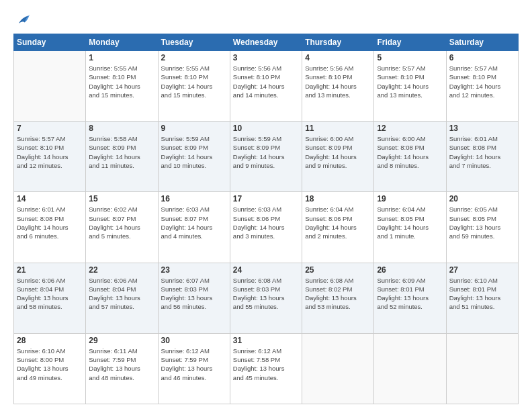  I want to click on day-number: 23, so click(194, 270).